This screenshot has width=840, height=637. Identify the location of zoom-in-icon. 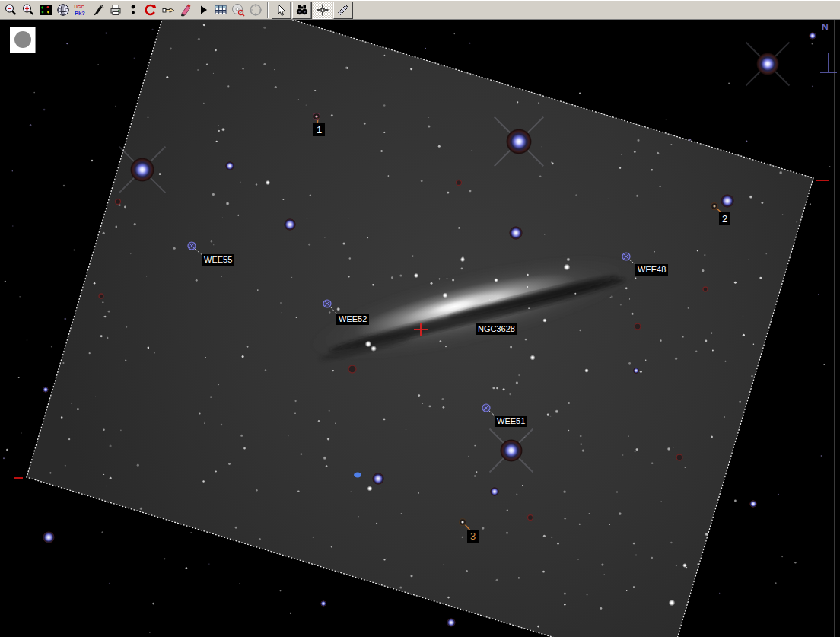
(27, 11).